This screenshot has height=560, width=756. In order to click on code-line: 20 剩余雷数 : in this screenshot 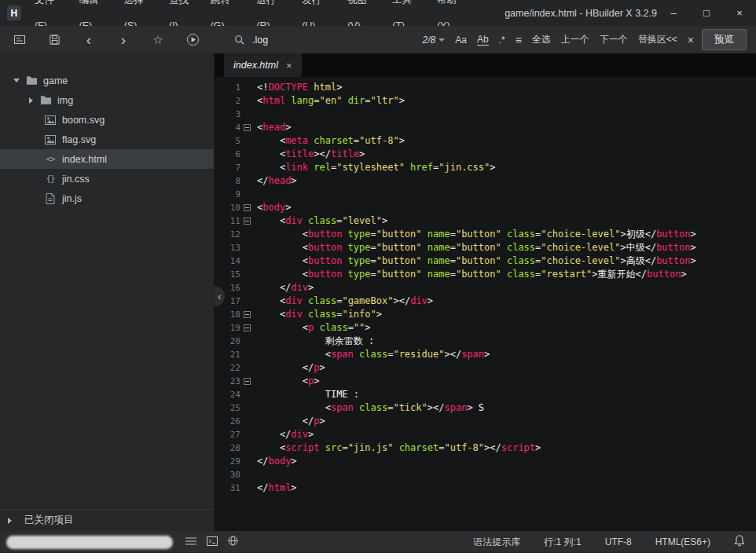, I will do `click(486, 341)`.